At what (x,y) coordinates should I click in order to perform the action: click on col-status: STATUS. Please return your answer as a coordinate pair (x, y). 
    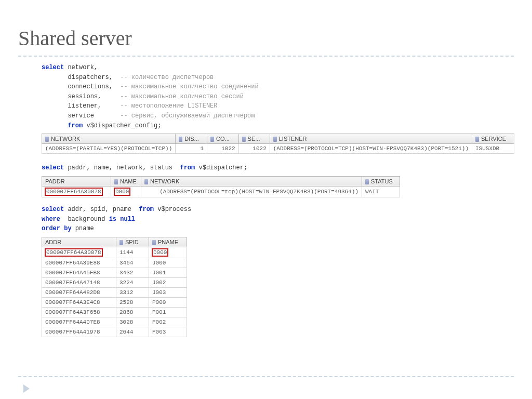
    Looking at the image, I should click on (381, 181).